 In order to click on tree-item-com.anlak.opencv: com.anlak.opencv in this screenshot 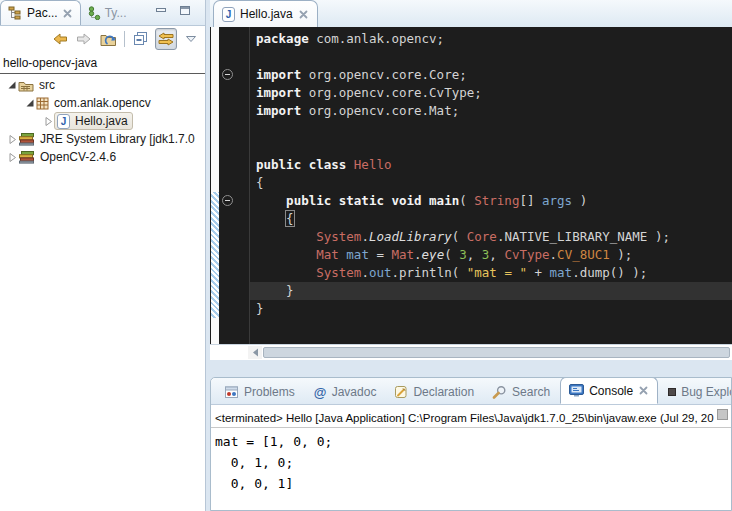, I will do `click(102, 103)`.